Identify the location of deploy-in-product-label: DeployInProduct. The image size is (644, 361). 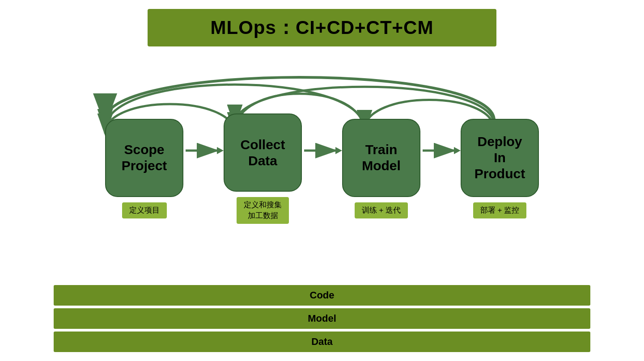
(500, 158).